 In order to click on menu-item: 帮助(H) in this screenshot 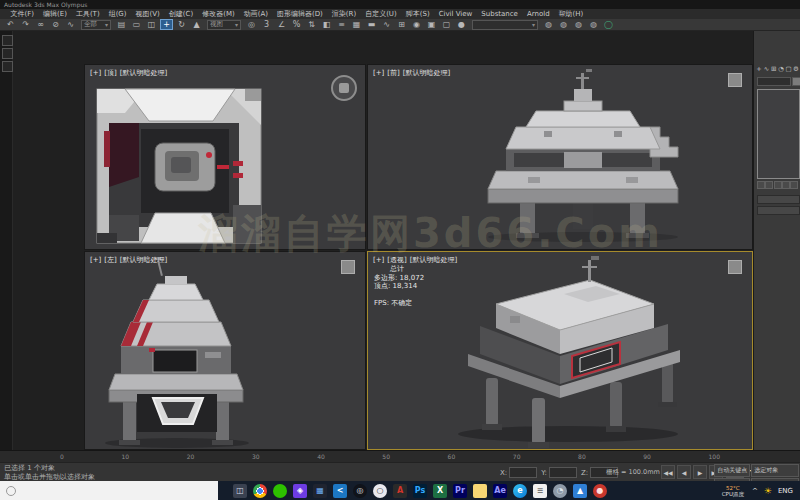, I will do `click(571, 14)`.